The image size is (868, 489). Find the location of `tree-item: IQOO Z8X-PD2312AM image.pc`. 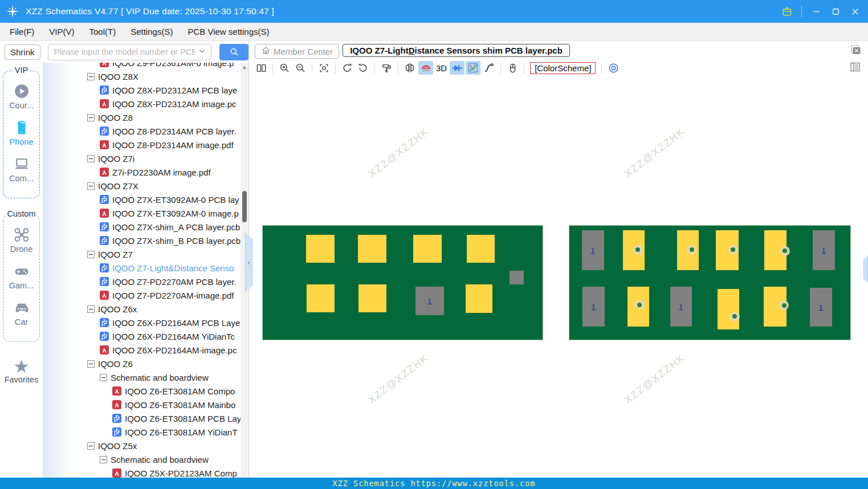

tree-item: IQOO Z8X-PD2312AM image.pc is located at coordinates (146, 104).